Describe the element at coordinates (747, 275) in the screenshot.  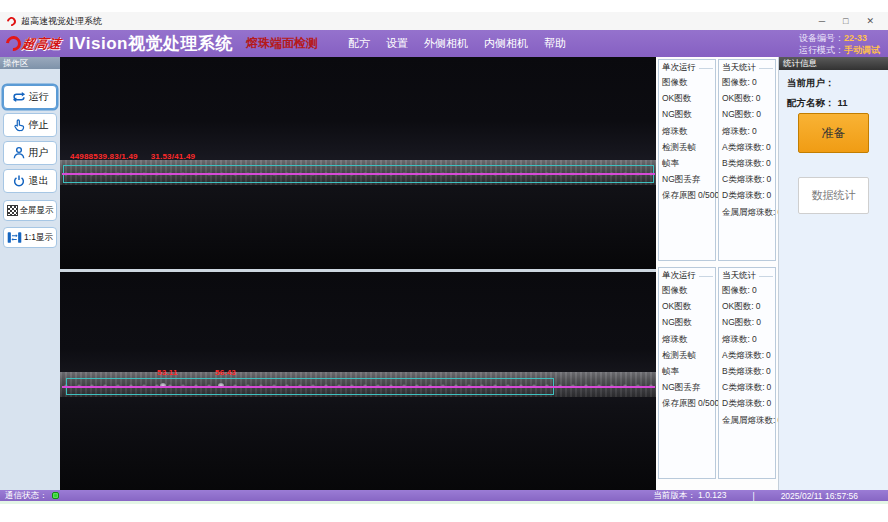
I see `panel-title: 当天统计` at that location.